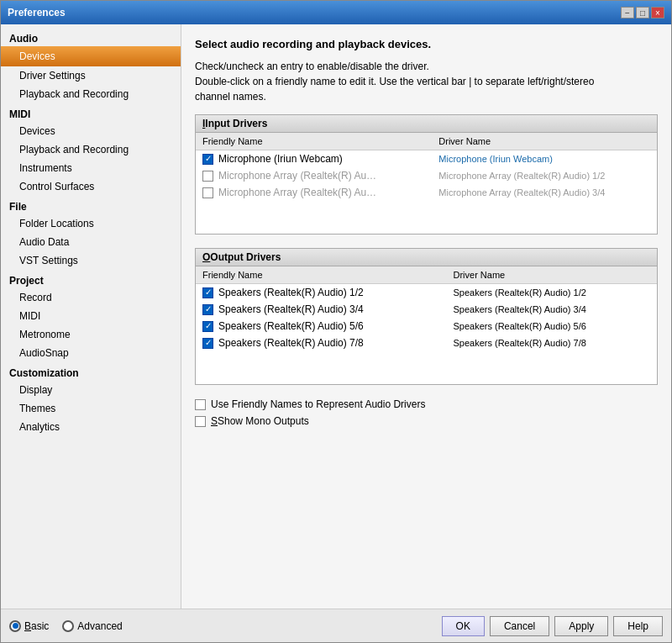 This screenshot has height=643, width=672. Describe the element at coordinates (427, 257) in the screenshot. I see `output-drivers-header: OOutput Drivers` at that location.